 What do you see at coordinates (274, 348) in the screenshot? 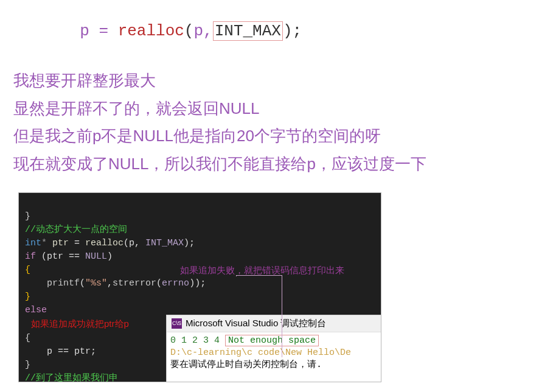
I see `debug-console-window: C\S Microsoft Visual Studio 调试控制台 0 1 2 …` at bounding box center [274, 348].